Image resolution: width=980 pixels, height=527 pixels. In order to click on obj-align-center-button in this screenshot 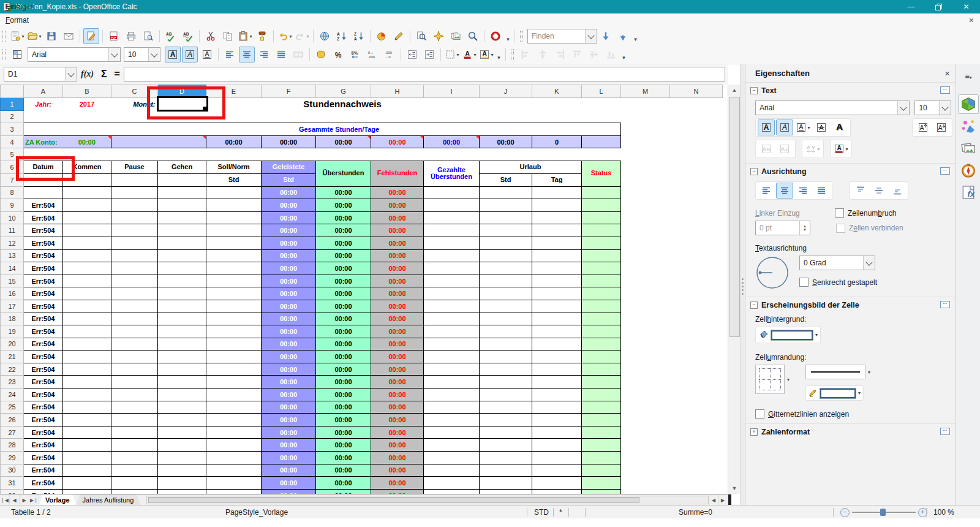, I will do `click(543, 55)`.